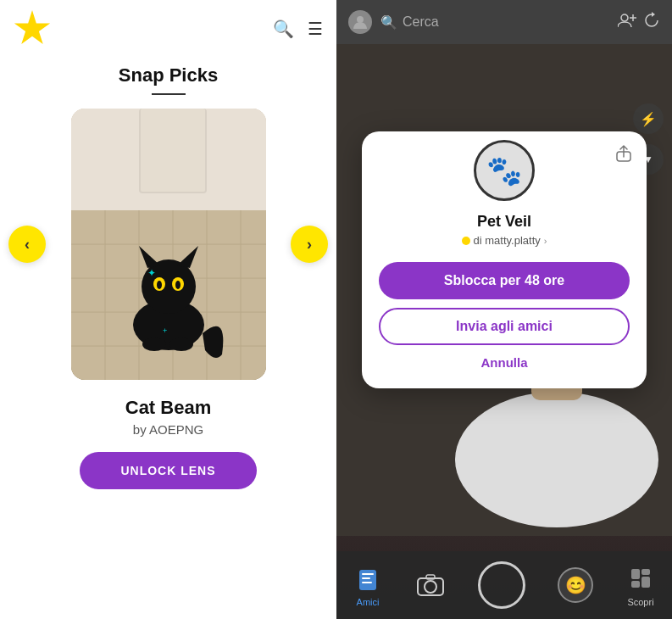 This screenshot has height=619, width=672. Describe the element at coordinates (309, 244) in the screenshot. I see `next-button: ›` at that location.